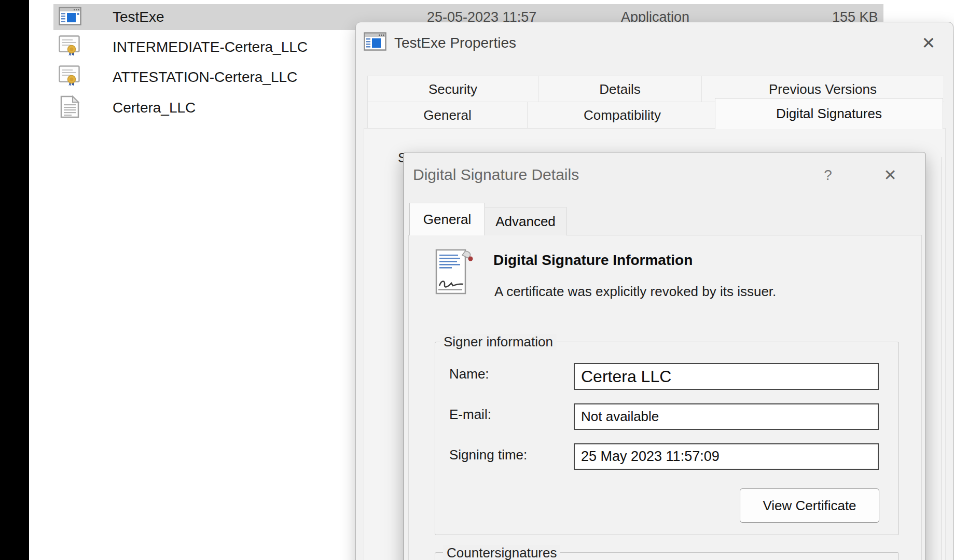 This screenshot has height=560, width=954. Describe the element at coordinates (496, 175) in the screenshot. I see `dialog-title: Digital Signature Details` at that location.